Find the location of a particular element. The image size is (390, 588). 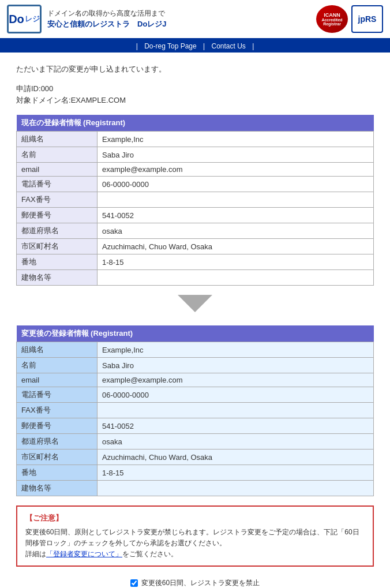

lock-checkbox is located at coordinates (134, 583).